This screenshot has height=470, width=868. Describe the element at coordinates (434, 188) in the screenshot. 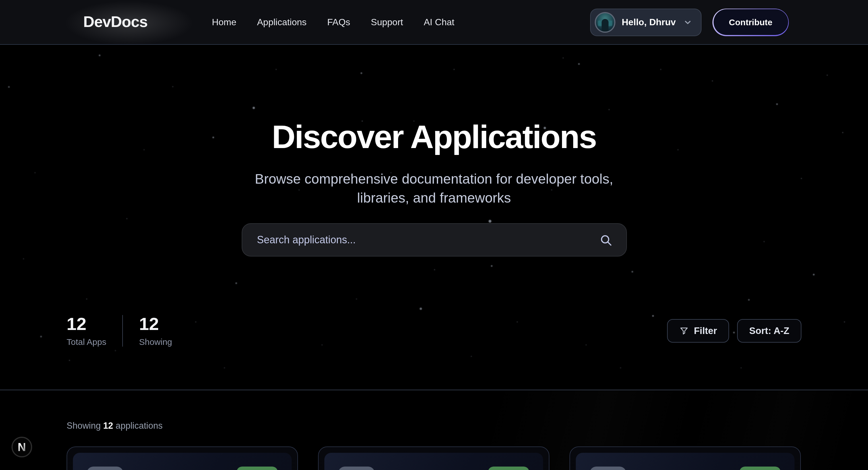

I see `page-subtitle: Browse comprehensive documentation for d…` at that location.